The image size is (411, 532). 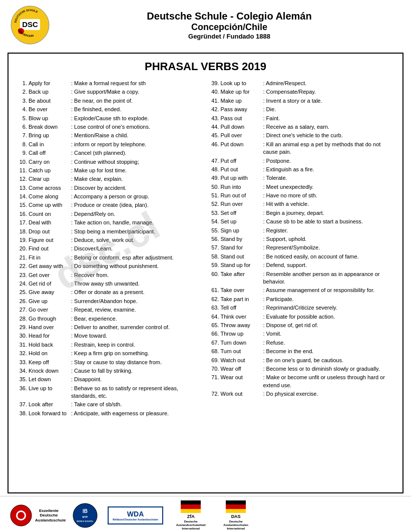 What do you see at coordinates (302, 169) in the screenshot?
I see `list-item: 48. Put out : Extinguish as a fire.` at bounding box center [302, 169].